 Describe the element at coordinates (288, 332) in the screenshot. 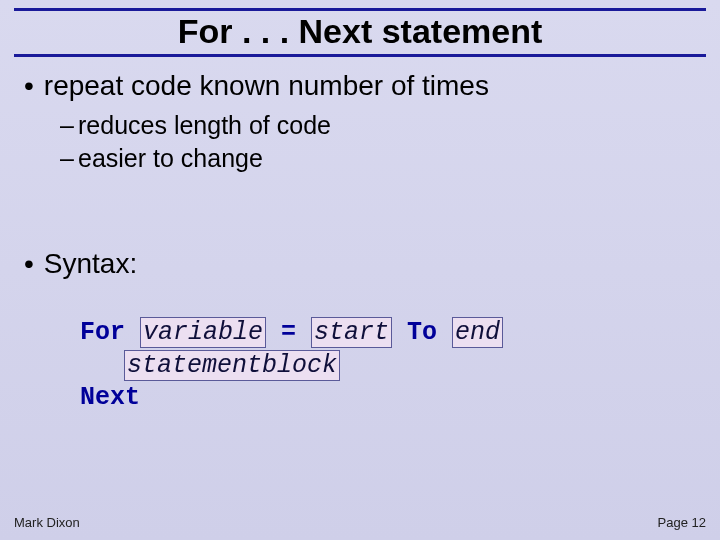

I see `eq-sign: =` at that location.